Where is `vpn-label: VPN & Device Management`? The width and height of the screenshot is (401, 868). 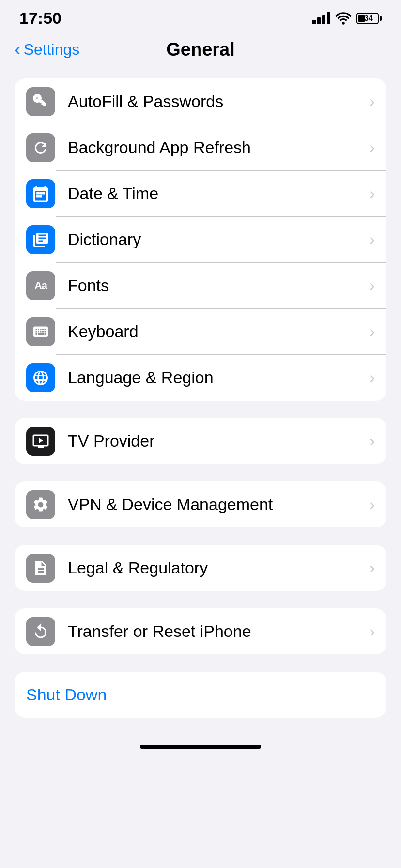
vpn-label: VPN & Device Management is located at coordinates (219, 505).